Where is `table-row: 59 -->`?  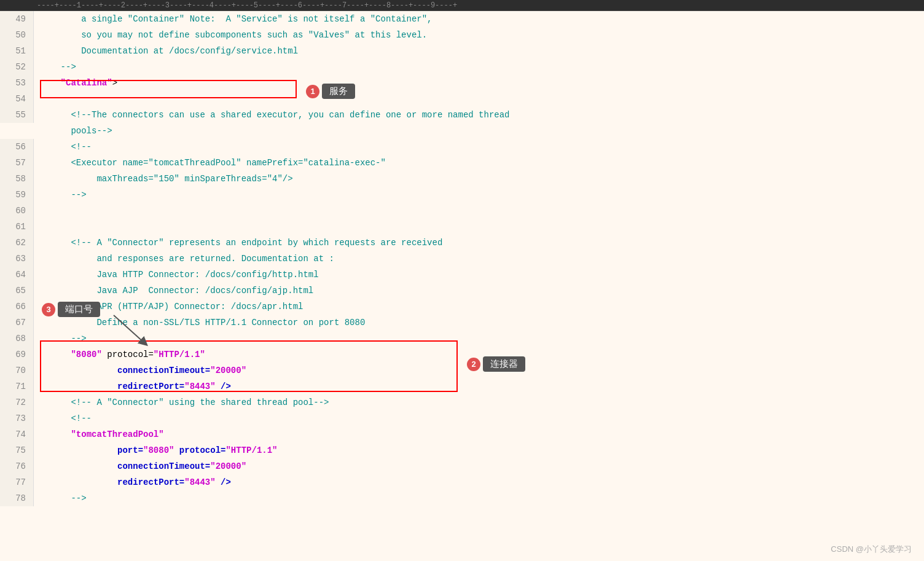 table-row: 59 --> is located at coordinates (462, 195).